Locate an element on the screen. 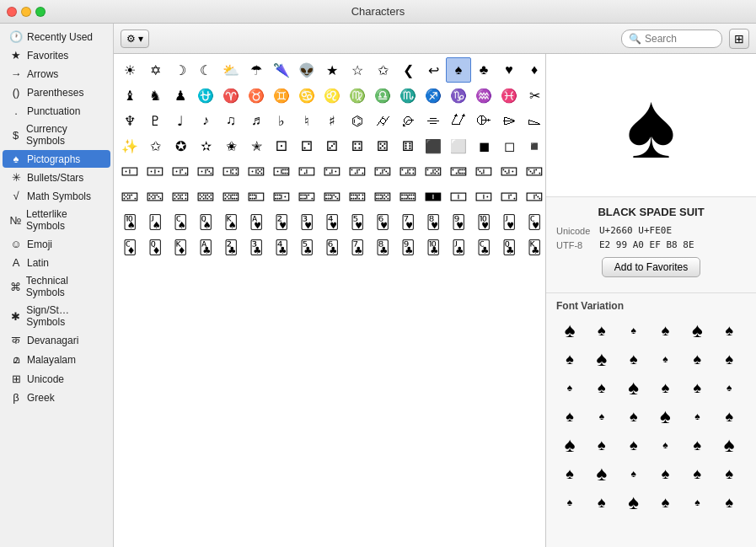  char-cell: 🀼 is located at coordinates (231, 171).